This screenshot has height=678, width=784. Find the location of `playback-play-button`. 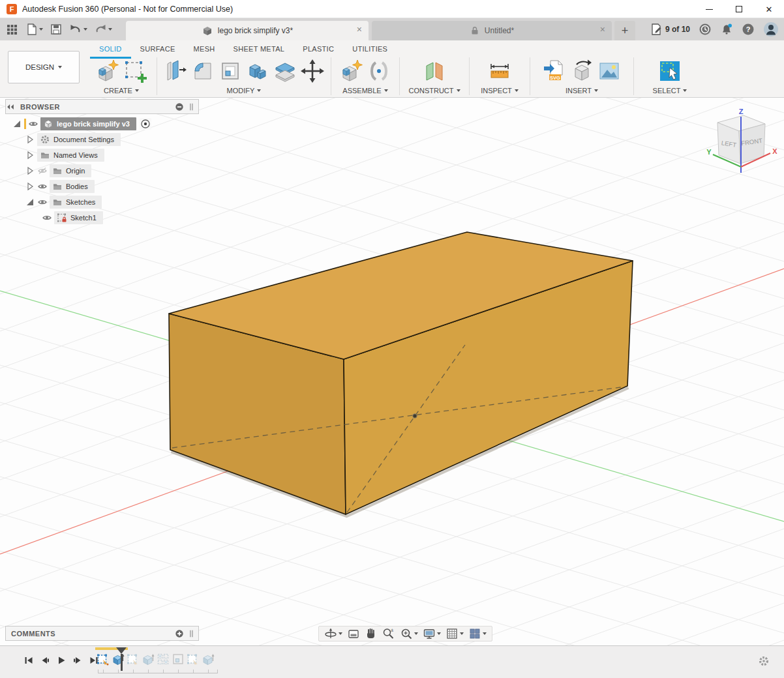

playback-play-button is located at coordinates (61, 660).